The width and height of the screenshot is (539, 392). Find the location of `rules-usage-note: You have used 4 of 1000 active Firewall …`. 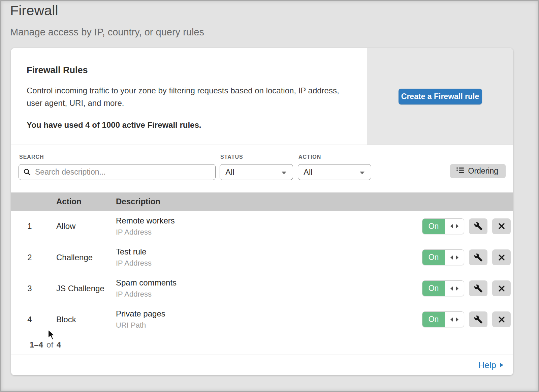

rules-usage-note: You have used 4 of 1000 active Firewall … is located at coordinates (187, 125).